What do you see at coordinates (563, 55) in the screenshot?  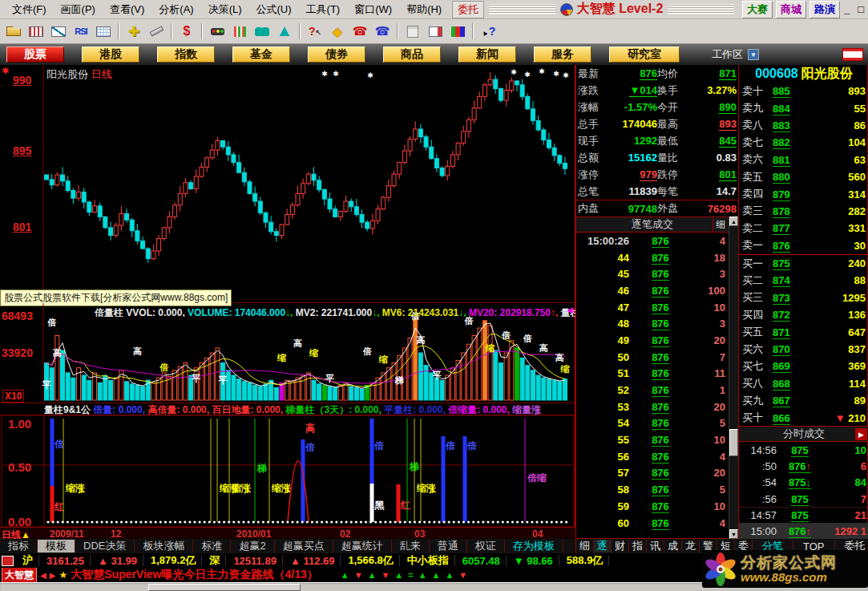 I see `market-tab-服务: 服务` at bounding box center [563, 55].